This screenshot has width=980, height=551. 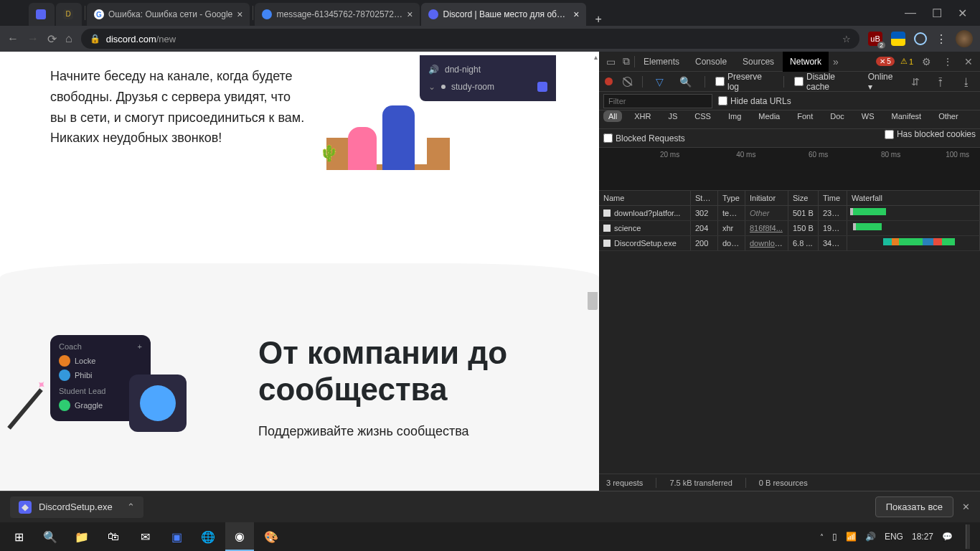 I want to click on wifi-icon: 📶, so click(x=851, y=537).